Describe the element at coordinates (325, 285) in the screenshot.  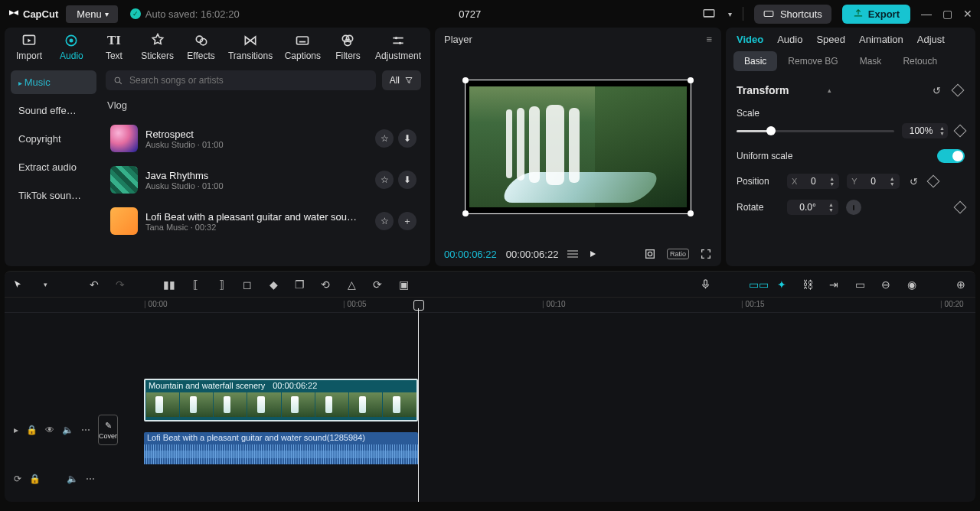
I see `reverse-icon: ⟲` at that location.